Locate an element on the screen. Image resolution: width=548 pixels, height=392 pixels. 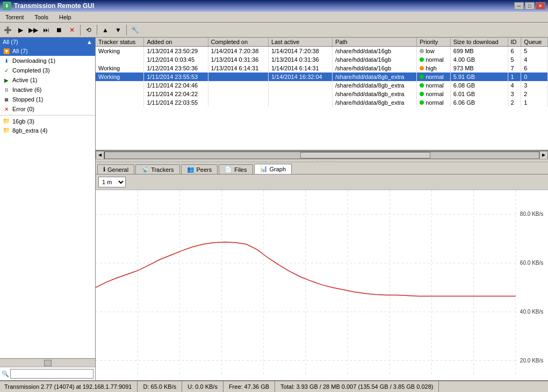
sidebar-item-all: 🔽 All (7) is located at coordinates (47, 51).